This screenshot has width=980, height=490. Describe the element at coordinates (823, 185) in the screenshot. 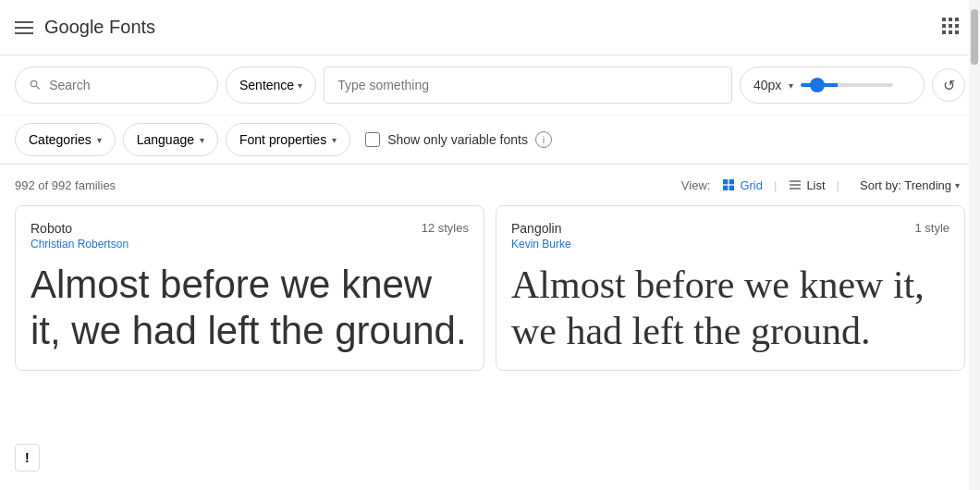

I see `view-sort-controls: View: Grid | List | Sort by: Trending ▾` at that location.